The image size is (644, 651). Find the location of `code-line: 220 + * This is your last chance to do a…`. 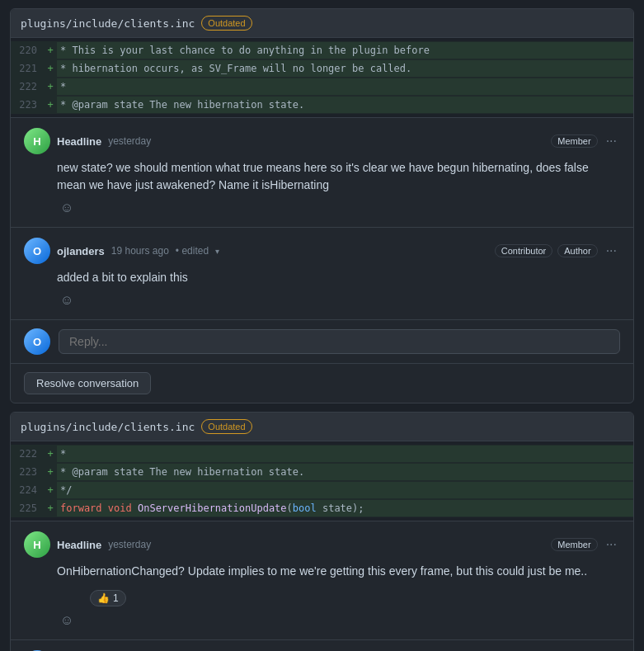

code-line: 220 + * This is your last chance to do a… is located at coordinates (322, 50).